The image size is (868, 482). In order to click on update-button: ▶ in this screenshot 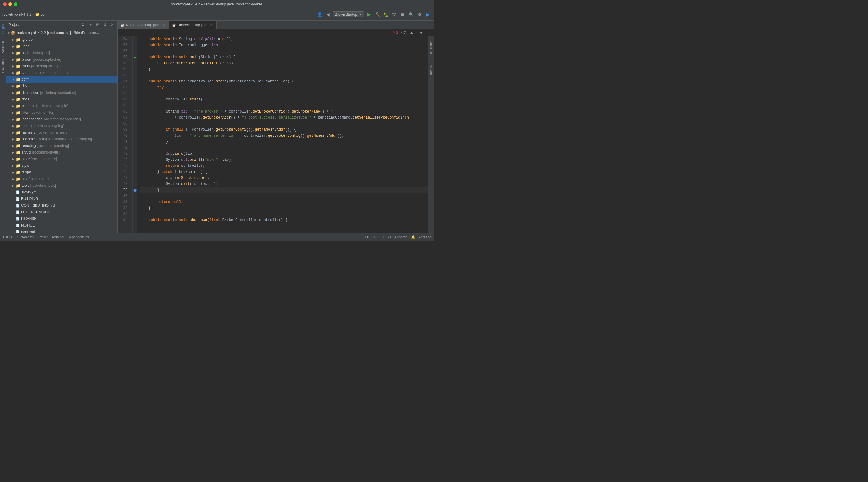, I will do `click(428, 15)`.